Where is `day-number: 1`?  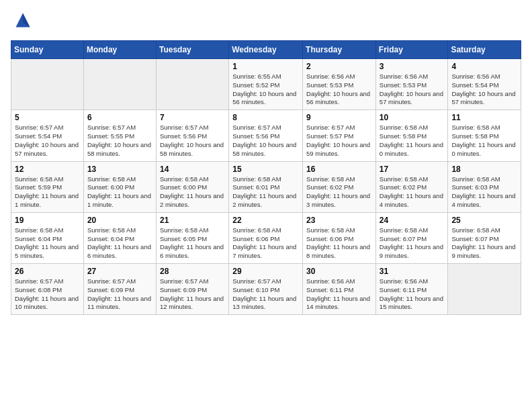
day-number: 1 is located at coordinates (266, 66).